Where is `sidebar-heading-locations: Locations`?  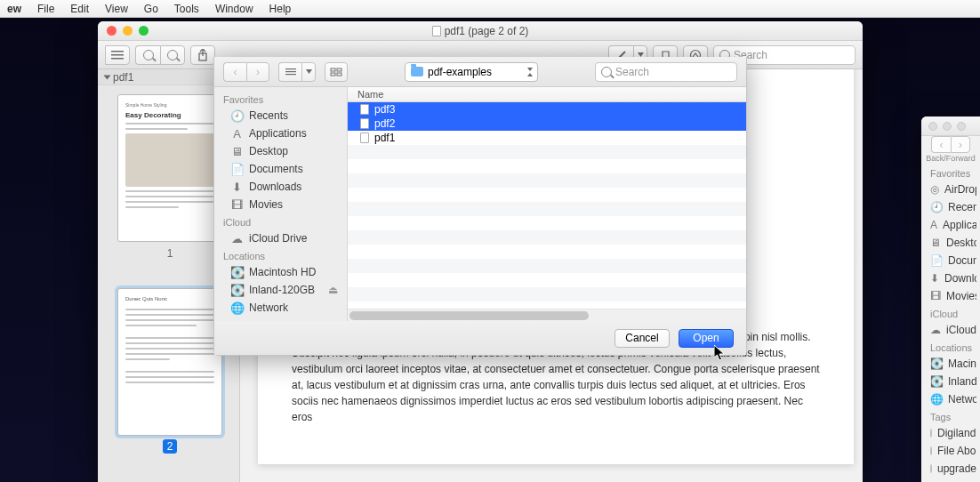 sidebar-heading-locations: Locations is located at coordinates (281, 255).